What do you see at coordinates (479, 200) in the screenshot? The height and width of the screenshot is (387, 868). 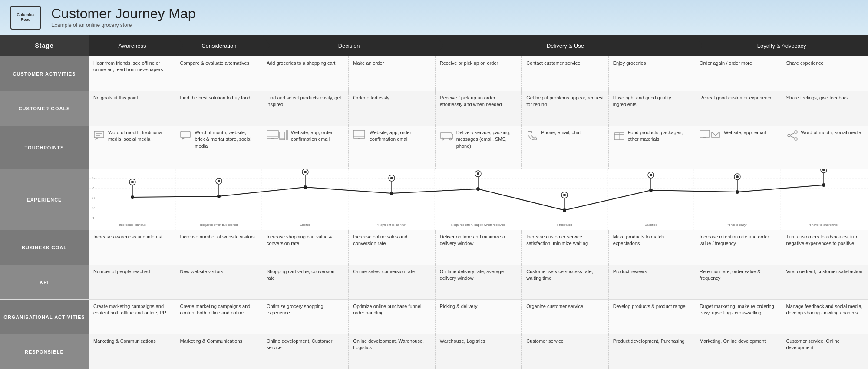 I see `experience-chart: 5 4 3 2 1` at bounding box center [479, 200].